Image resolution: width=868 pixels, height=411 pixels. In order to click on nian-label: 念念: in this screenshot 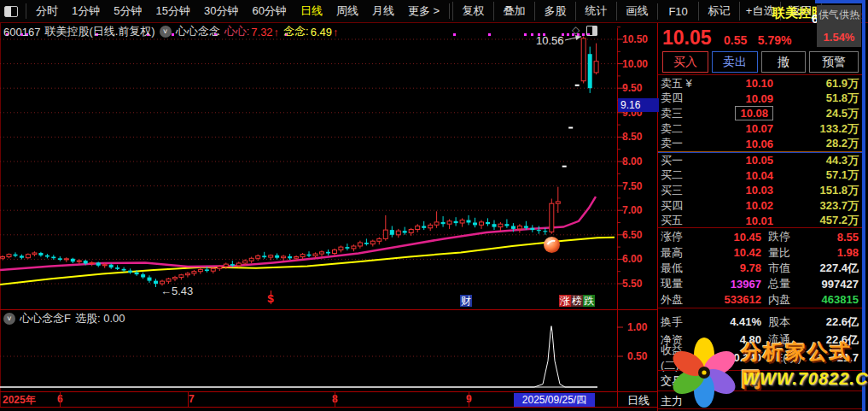, I will do `click(296, 32)`.